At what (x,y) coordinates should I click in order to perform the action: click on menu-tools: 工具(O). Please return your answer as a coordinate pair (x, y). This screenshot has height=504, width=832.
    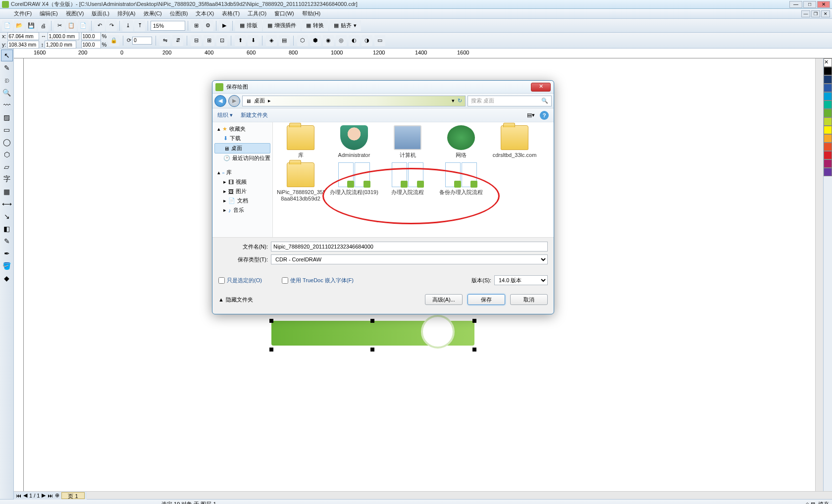
    Looking at the image, I should click on (257, 14).